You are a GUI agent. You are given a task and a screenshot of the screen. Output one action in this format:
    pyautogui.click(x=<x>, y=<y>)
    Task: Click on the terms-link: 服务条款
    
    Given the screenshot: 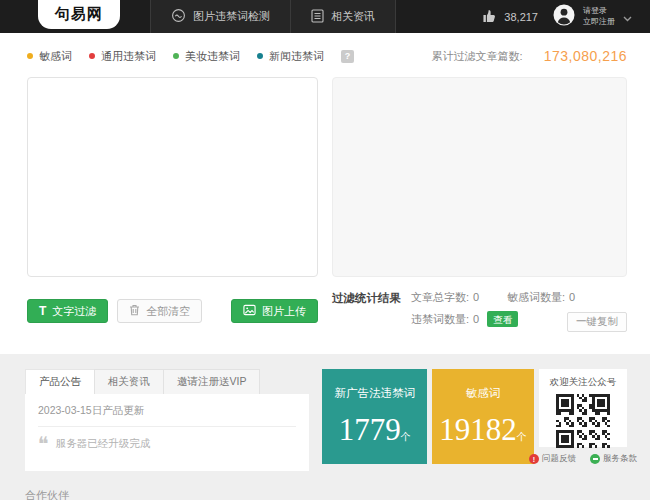 What is the action you would take?
    pyautogui.click(x=614, y=459)
    